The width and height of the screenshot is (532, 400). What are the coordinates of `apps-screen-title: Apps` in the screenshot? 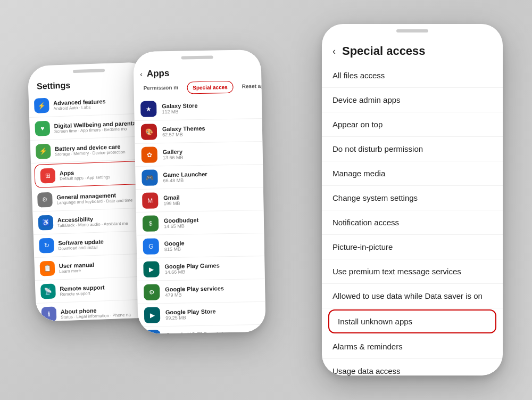 It's located at (159, 74).